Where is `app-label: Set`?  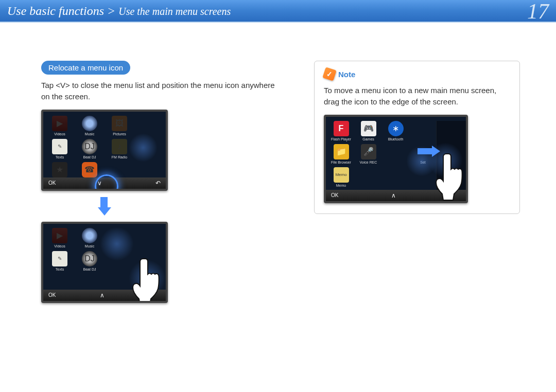 app-label: Set is located at coordinates (423, 163).